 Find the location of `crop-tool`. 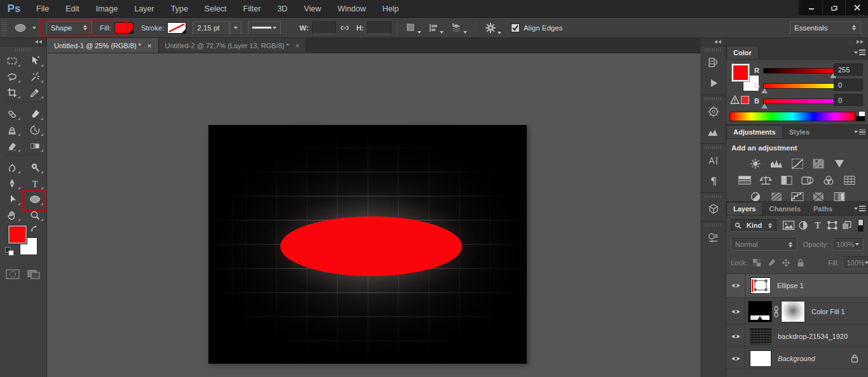

crop-tool is located at coordinates (12, 93).